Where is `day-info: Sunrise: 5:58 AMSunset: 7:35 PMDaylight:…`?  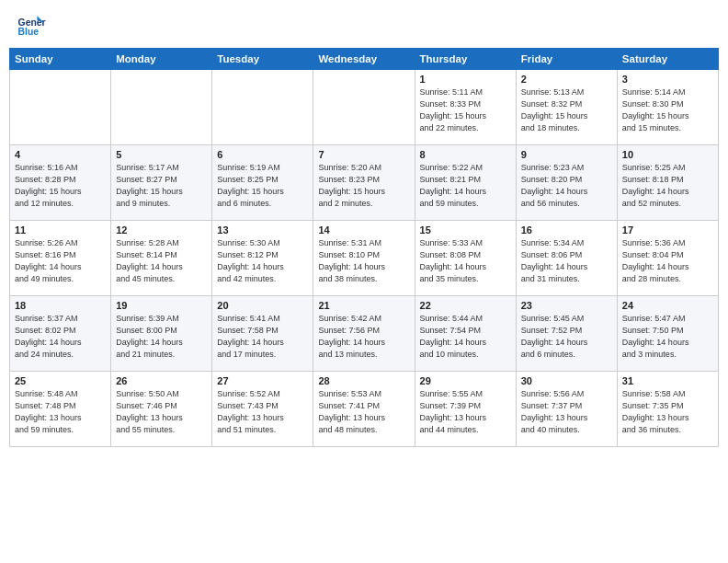 day-info: Sunrise: 5:58 AMSunset: 7:35 PMDaylight:… is located at coordinates (667, 412).